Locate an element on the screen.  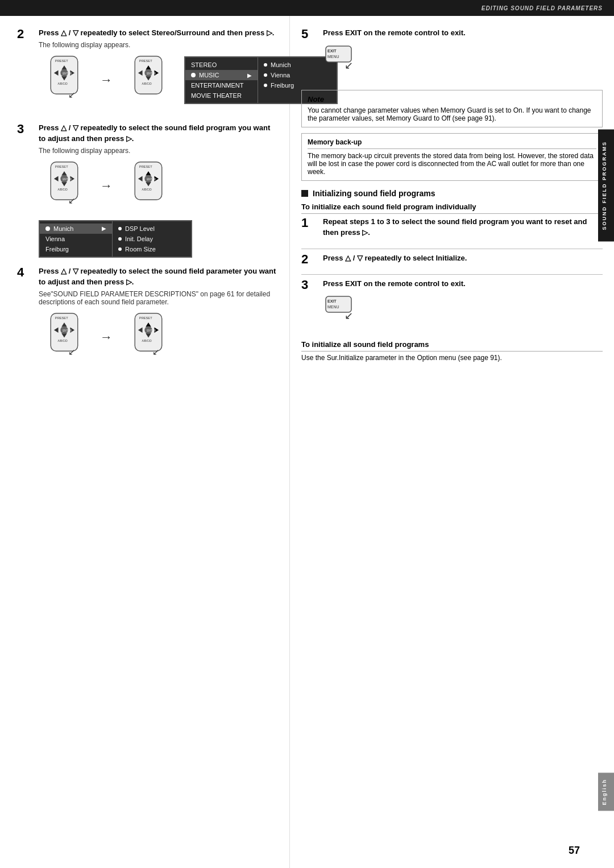
right-step-1: 1 Repeat steps 1 to 3 to select the soun… is located at coordinates (452, 229).